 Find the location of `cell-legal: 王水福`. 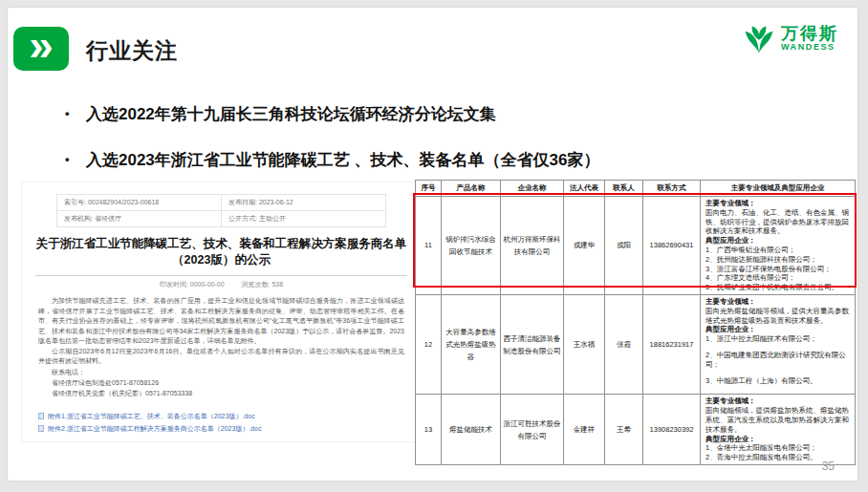

cell-legal: 王水福 is located at coordinates (585, 344).